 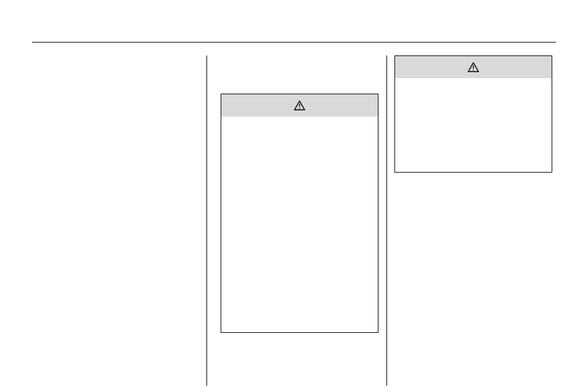 I want to click on horizontal-rule, so click(x=294, y=42).